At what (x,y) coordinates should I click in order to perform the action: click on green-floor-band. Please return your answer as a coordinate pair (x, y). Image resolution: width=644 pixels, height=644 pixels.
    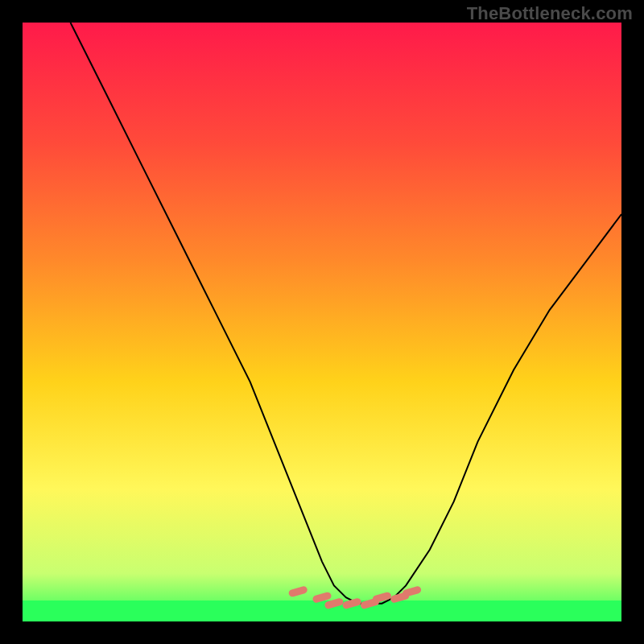
    Looking at the image, I should click on (322, 611).